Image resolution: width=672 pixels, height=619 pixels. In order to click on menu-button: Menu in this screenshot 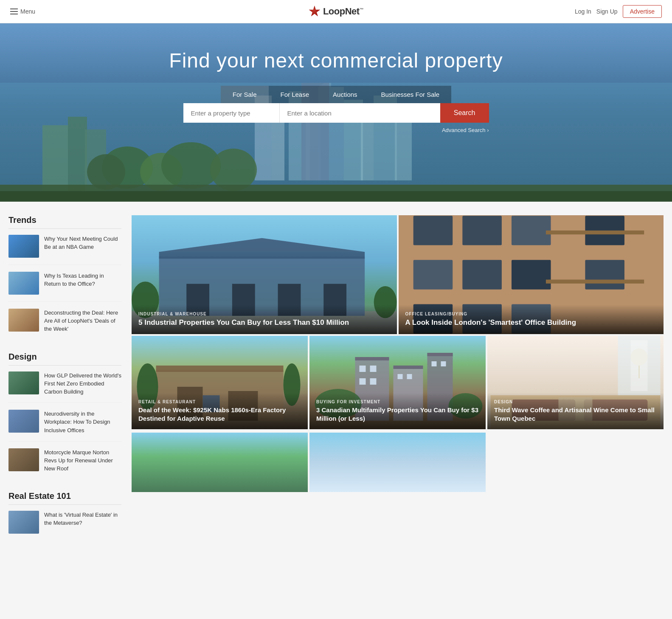, I will do `click(23, 11)`.